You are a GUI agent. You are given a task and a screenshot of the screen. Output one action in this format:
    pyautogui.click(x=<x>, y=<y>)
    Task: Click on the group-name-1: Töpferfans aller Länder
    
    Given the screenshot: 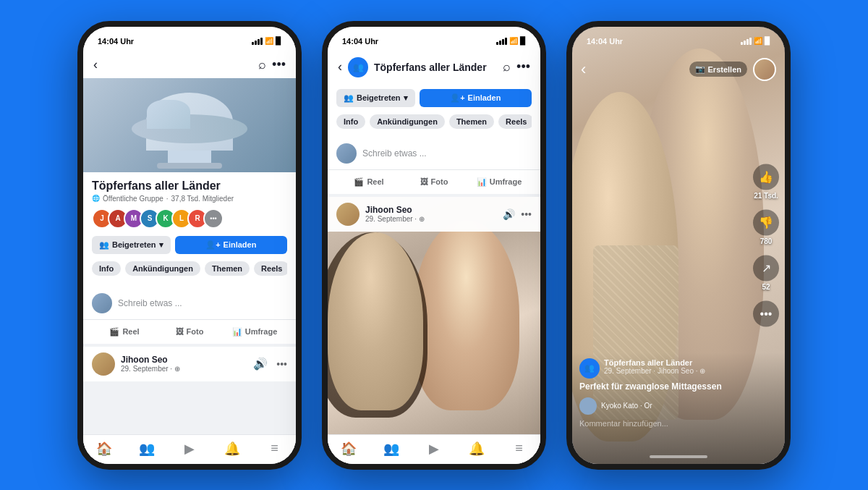 What is the action you would take?
    pyautogui.click(x=190, y=186)
    